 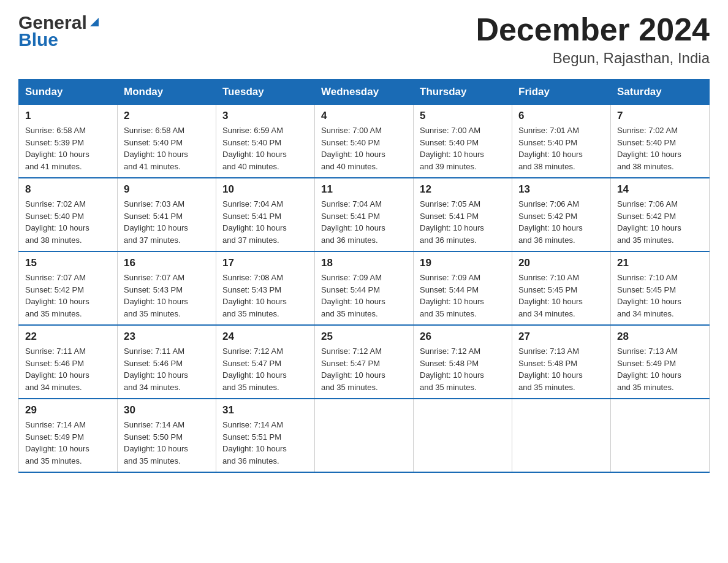 What do you see at coordinates (38, 40) in the screenshot?
I see `logo-blue-text: Blue` at bounding box center [38, 40].